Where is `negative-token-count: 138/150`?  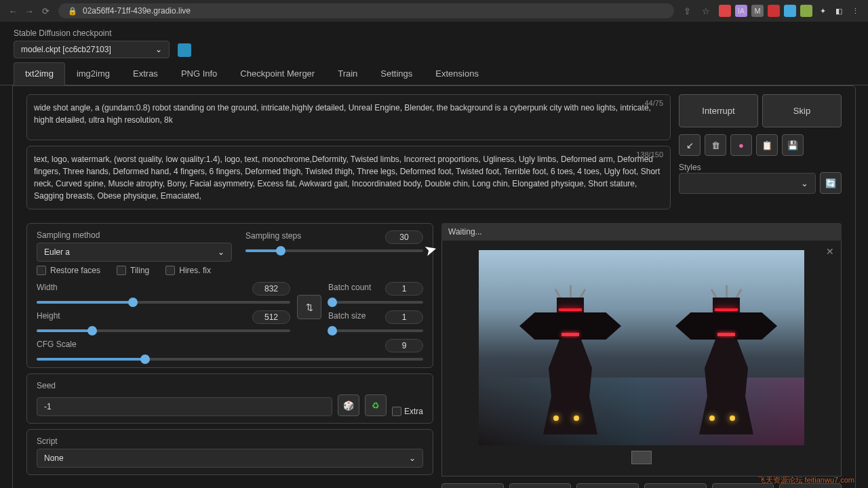
negative-token-count: 138/150 is located at coordinates (650, 155).